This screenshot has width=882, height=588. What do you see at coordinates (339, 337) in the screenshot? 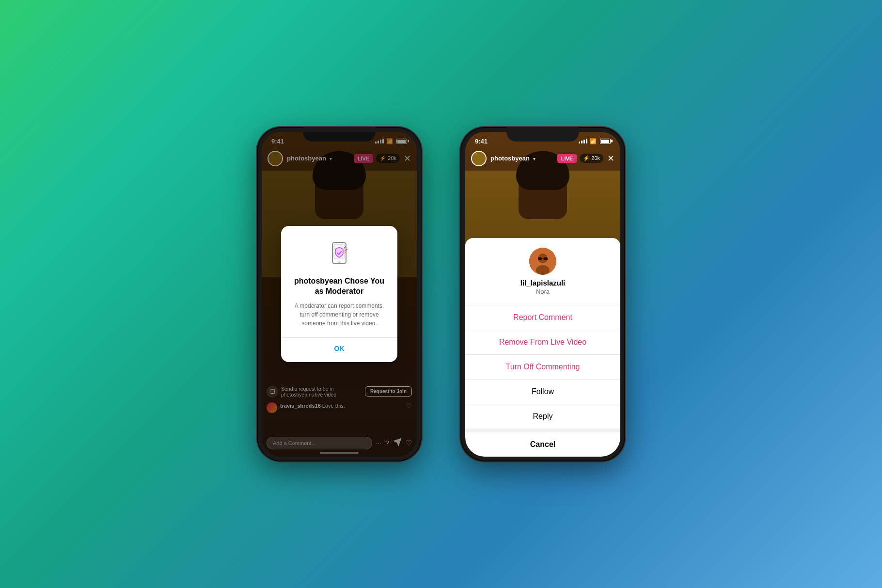
I see `modal-divider-phone1` at bounding box center [339, 337].